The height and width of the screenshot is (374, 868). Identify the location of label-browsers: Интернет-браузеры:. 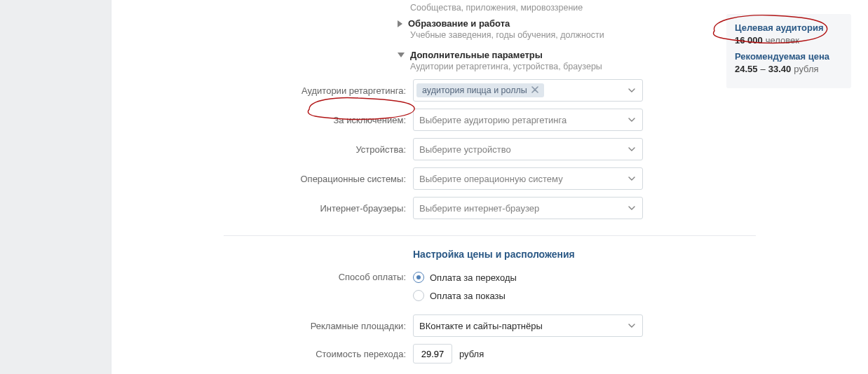
(262, 209).